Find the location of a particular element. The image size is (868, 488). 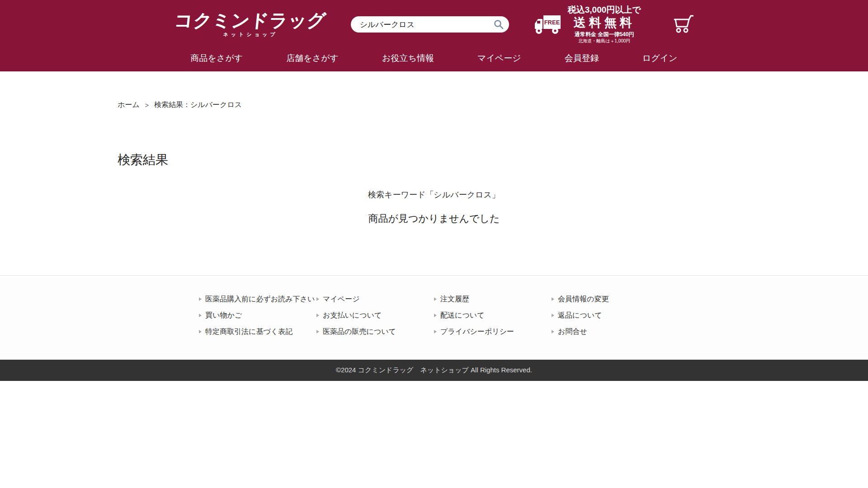

search-box is located at coordinates (430, 24).